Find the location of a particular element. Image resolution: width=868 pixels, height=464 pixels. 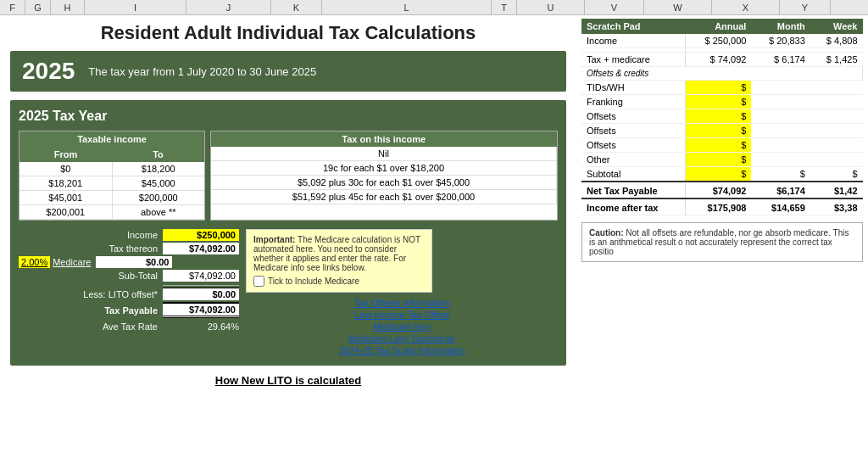

scratch-pad-row: Other $ is located at coordinates (722, 159).